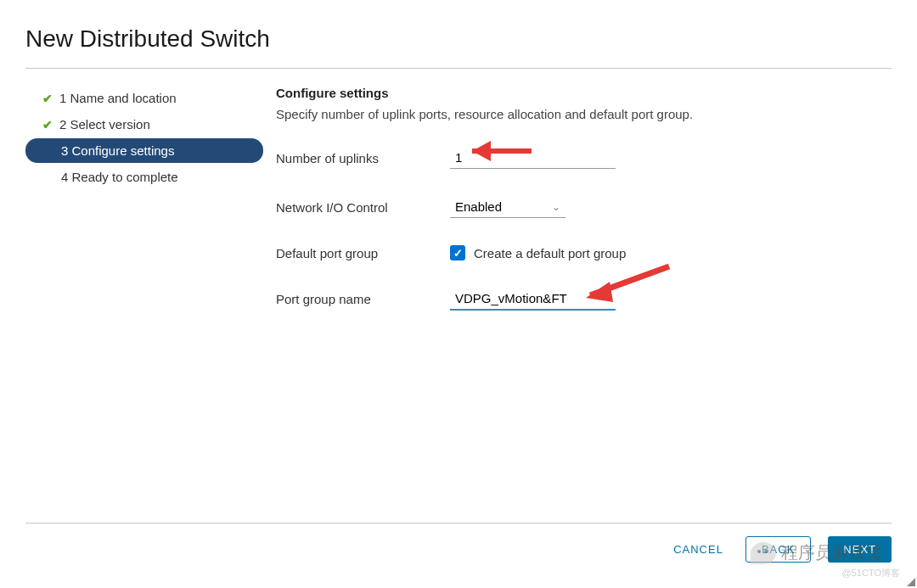 The image size is (917, 588). I want to click on wizard-steps: ✔ 1 Name and location ✔ 2 Select version…, so click(144, 212).